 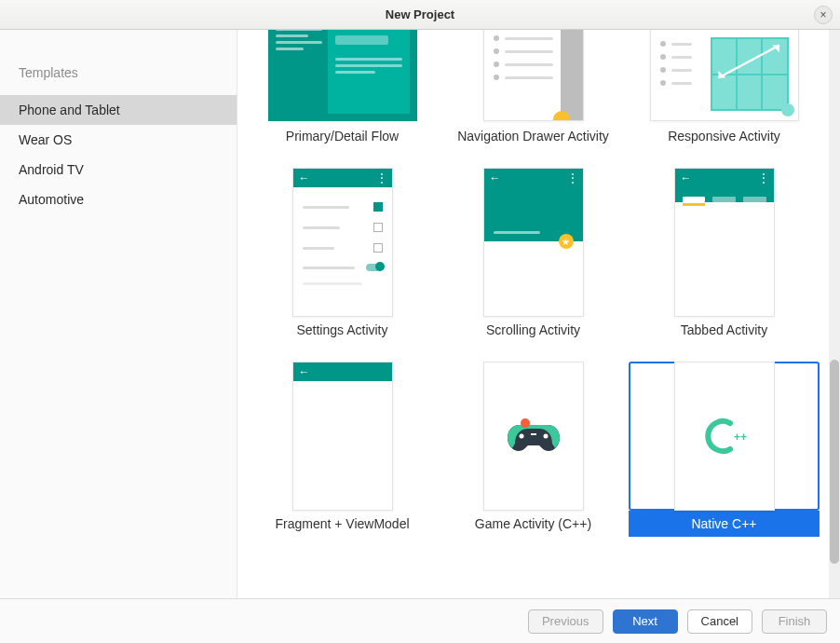 What do you see at coordinates (118, 199) in the screenshot?
I see `sidebar-item-automotive: Automotive` at bounding box center [118, 199].